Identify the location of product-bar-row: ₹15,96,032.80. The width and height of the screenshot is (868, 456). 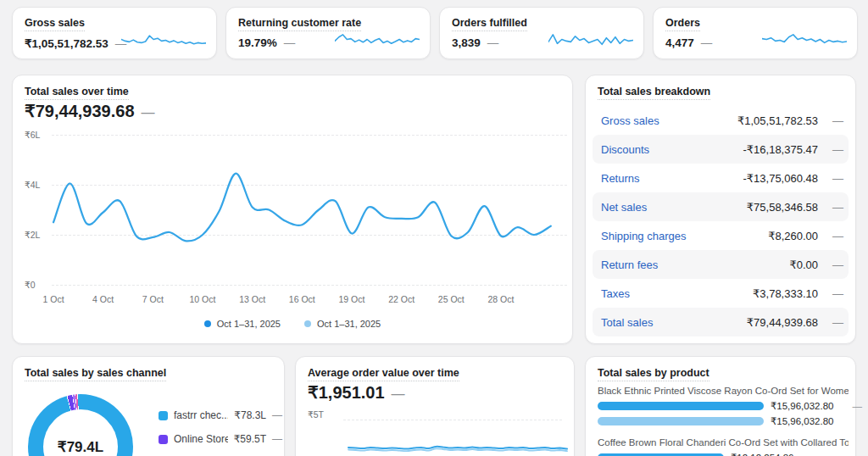
(723, 421).